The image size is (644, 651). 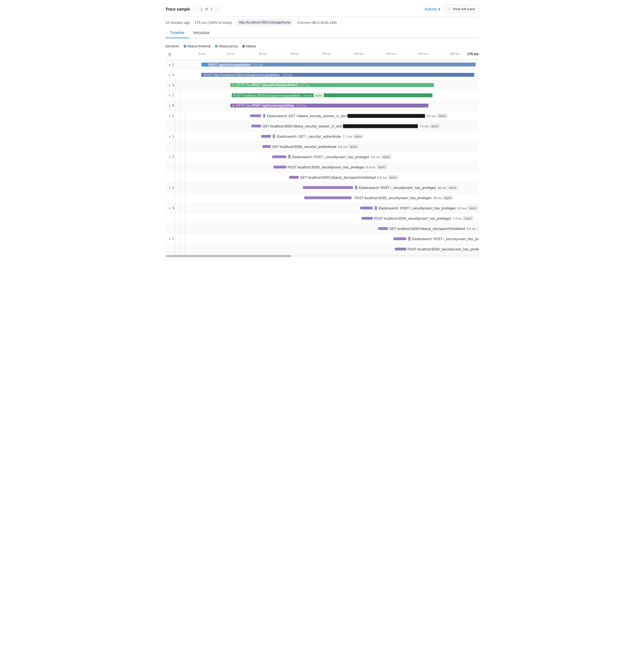 What do you see at coordinates (309, 136) in the screenshot?
I see `span-label: Elasticsearch: GET /_security/_authentic…` at bounding box center [309, 136].